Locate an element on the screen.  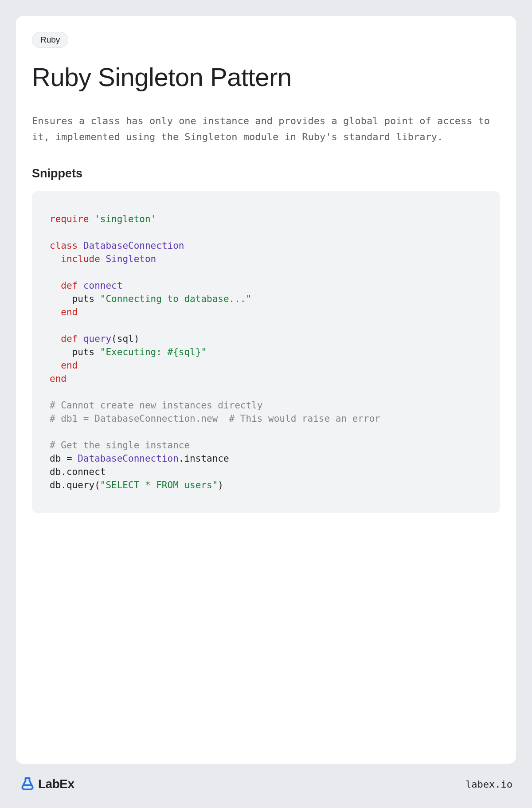
code-comment: # db1 = DatabaseConnection.new # This wo… is located at coordinates (215, 419).